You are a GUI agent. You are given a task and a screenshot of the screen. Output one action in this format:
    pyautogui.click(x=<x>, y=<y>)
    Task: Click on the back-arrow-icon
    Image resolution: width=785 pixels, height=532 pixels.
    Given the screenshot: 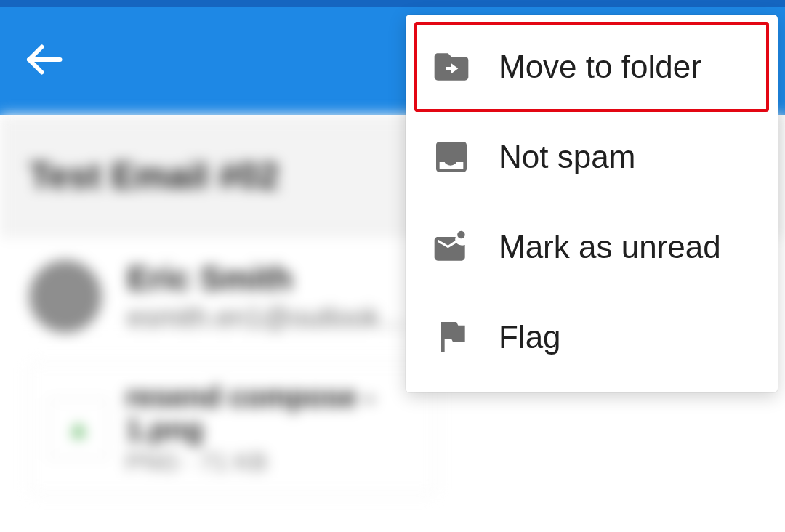 What is the action you would take?
    pyautogui.click(x=44, y=61)
    